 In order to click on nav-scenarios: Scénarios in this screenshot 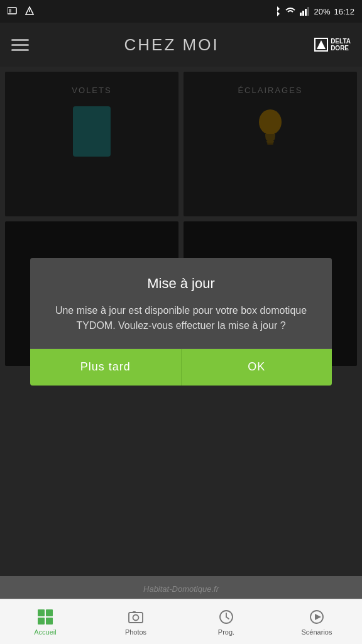, I will do `click(317, 622)`.